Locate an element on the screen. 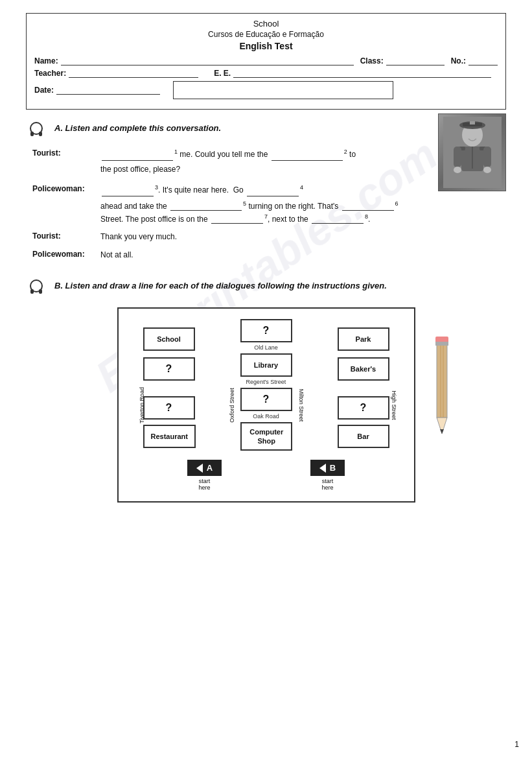 The width and height of the screenshot is (532, 758). class-line is located at coordinates (415, 61).